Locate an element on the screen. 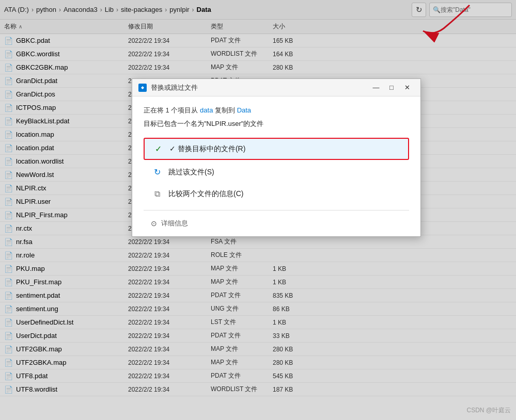 The width and height of the screenshot is (516, 420). table-row: 📄nr.fsa 2022/2/2 19:34 FSA 文件 is located at coordinates (258, 242).